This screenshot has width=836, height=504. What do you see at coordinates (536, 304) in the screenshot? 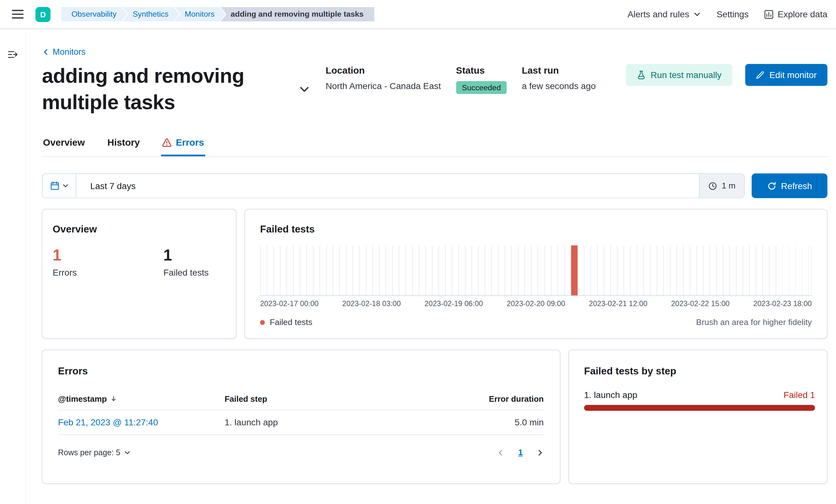
I see `x-tick: 2023-02-20 09:00` at bounding box center [536, 304].